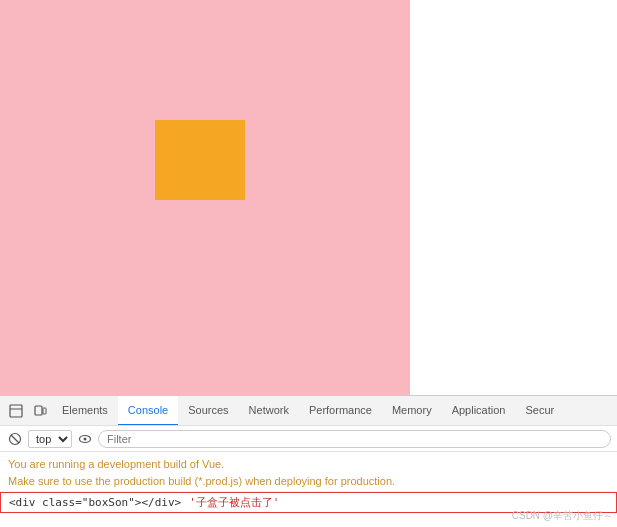 The width and height of the screenshot is (617, 527). What do you see at coordinates (269, 411) in the screenshot?
I see `tab-network: Network` at bounding box center [269, 411].